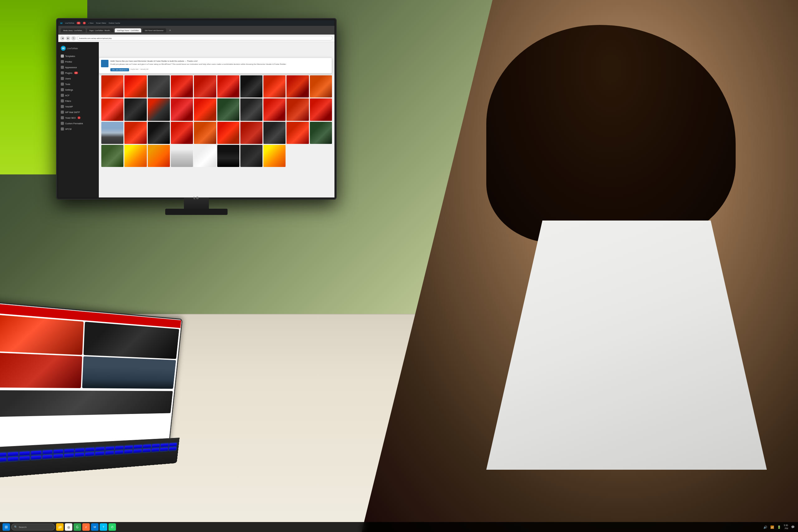  What do you see at coordinates (77, 527) in the screenshot?
I see `green-app-icon: G` at bounding box center [77, 527].